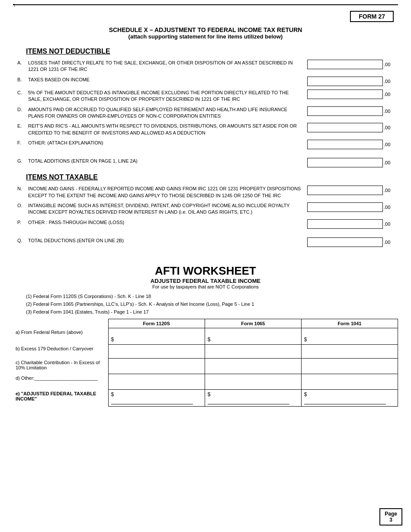  What do you see at coordinates (253, 351) in the screenshot?
I see `row-b-col2` at bounding box center [253, 351].